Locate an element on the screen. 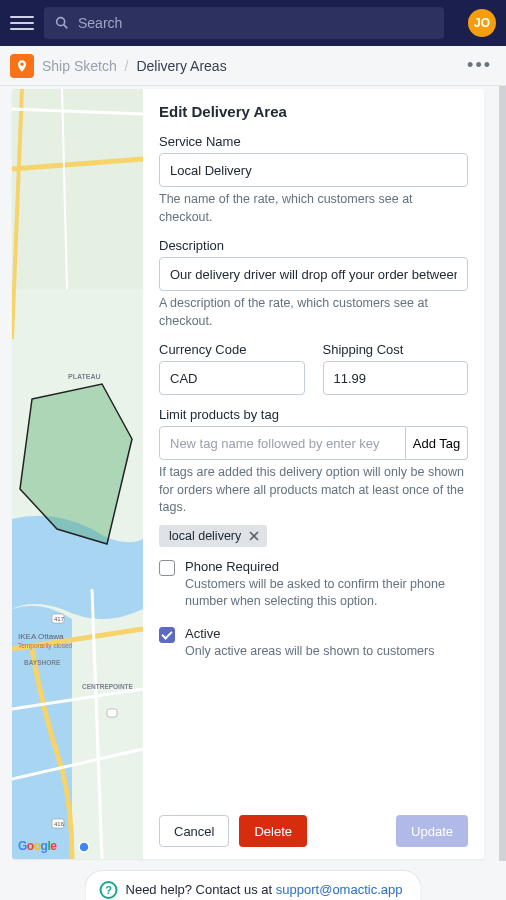 This screenshot has width=506, height=900. service-name-input is located at coordinates (314, 170).